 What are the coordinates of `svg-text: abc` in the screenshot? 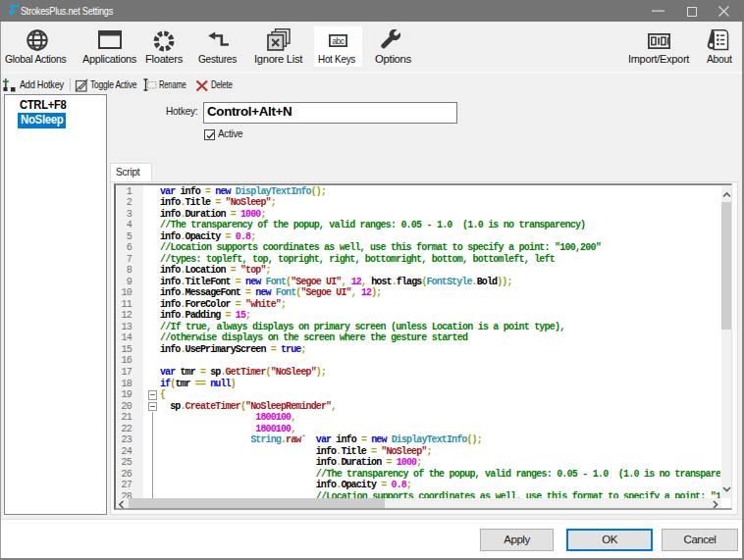 It's located at (338, 41).